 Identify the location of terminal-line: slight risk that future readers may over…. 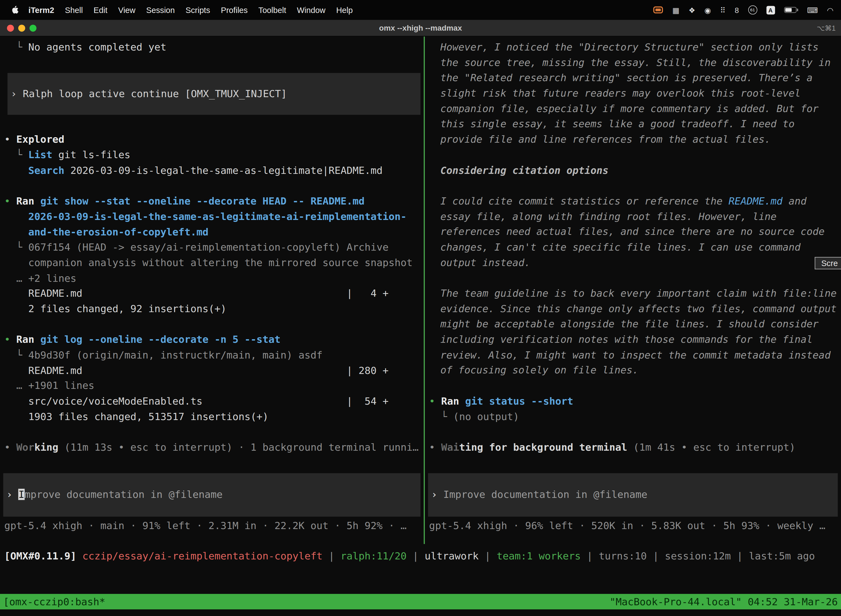
(640, 94).